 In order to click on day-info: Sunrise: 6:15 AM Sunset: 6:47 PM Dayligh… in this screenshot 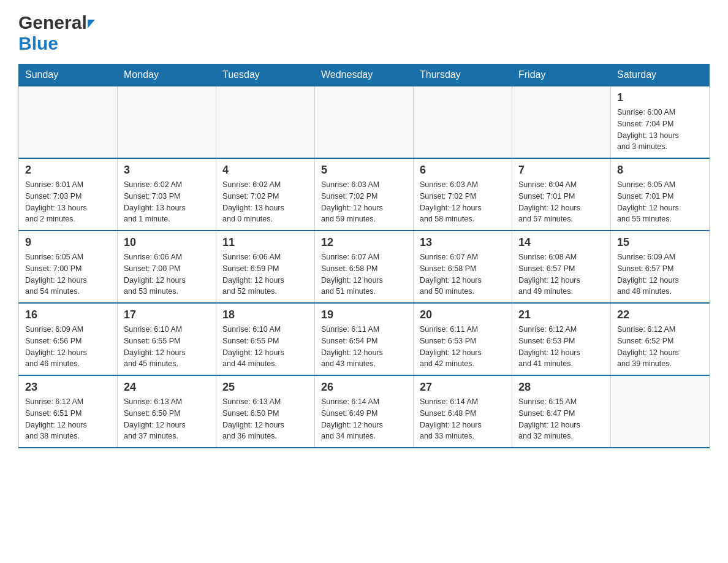, I will do `click(561, 419)`.